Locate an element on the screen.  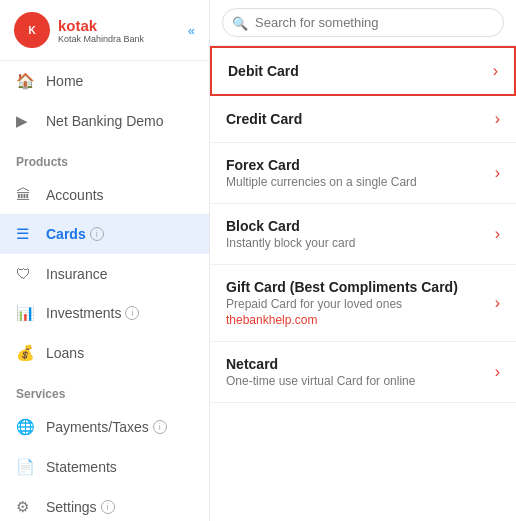
sidebar-item-net-banking-demo: ▶ Net Banking Demo is located at coordinates (104, 121).